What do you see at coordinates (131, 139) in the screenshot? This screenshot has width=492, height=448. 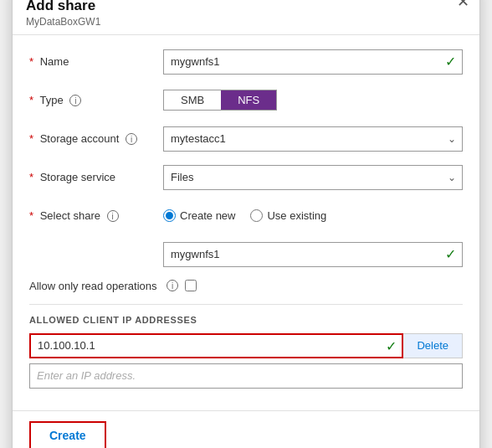 I see `storage-account-info-icon: i` at bounding box center [131, 139].